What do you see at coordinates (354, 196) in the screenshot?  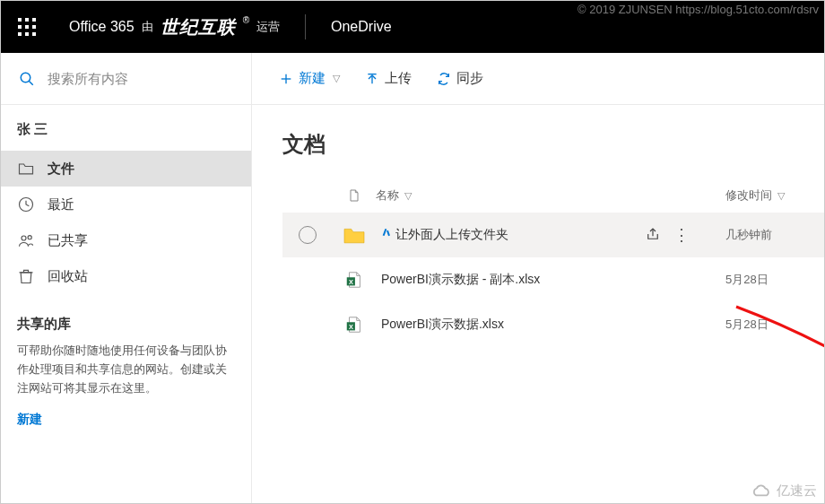 I see `file-type-icon` at bounding box center [354, 196].